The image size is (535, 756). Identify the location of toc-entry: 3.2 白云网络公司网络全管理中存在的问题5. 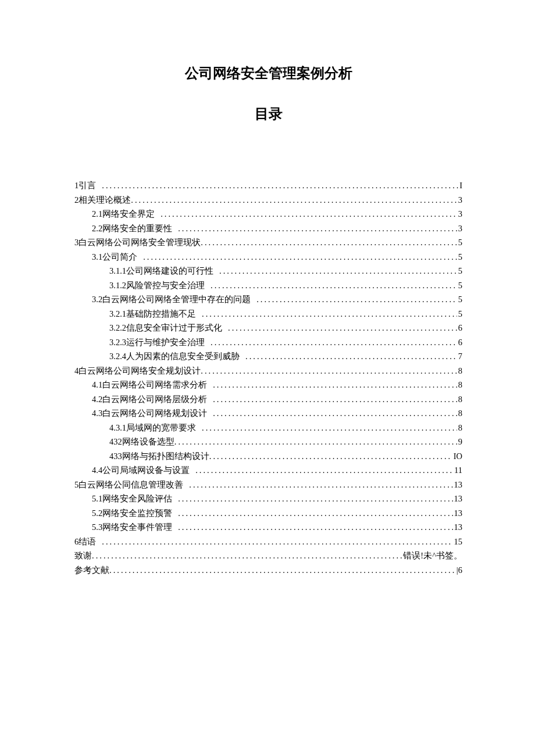
(269, 300).